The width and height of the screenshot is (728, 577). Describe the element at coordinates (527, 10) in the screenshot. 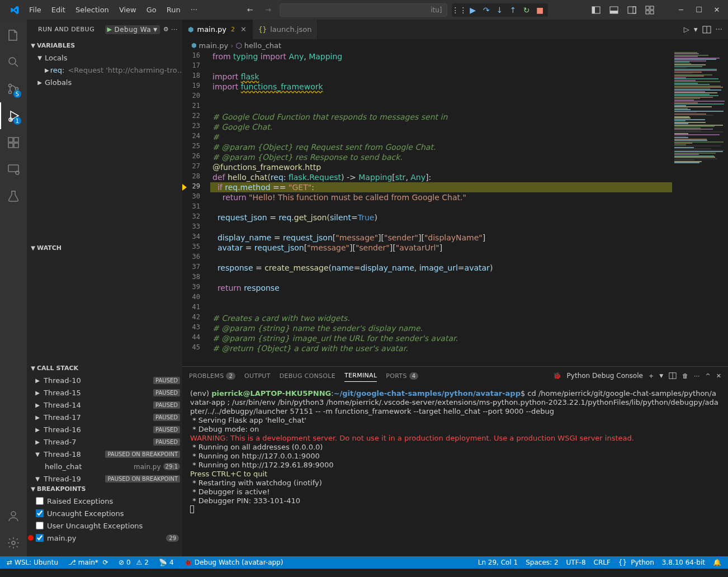

I see `debug-restart-icon: ↻` at that location.